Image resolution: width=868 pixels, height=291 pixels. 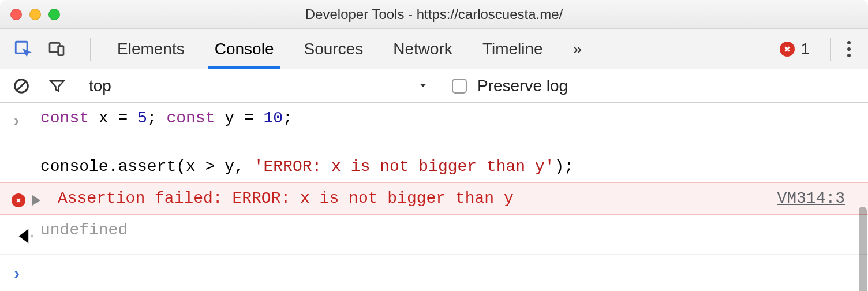 I want to click on console-return-row: undefined, so click(x=434, y=234).